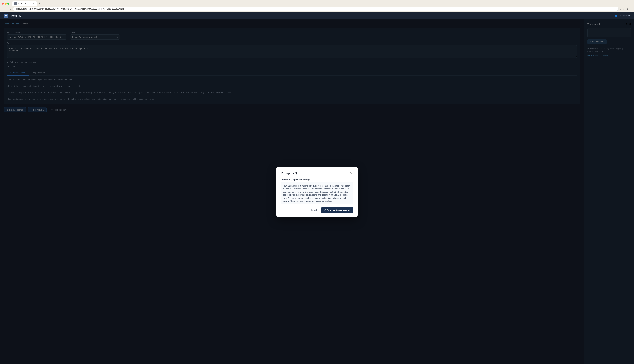  What do you see at coordinates (16, 4) in the screenshot?
I see `tab-favicon: P` at bounding box center [16, 4].